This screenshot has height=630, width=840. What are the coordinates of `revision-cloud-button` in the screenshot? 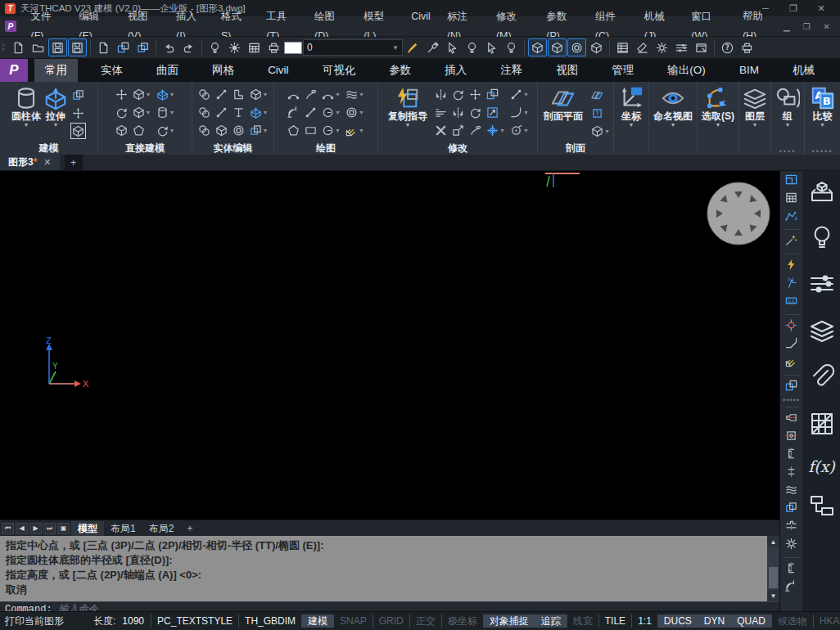 It's located at (311, 94).